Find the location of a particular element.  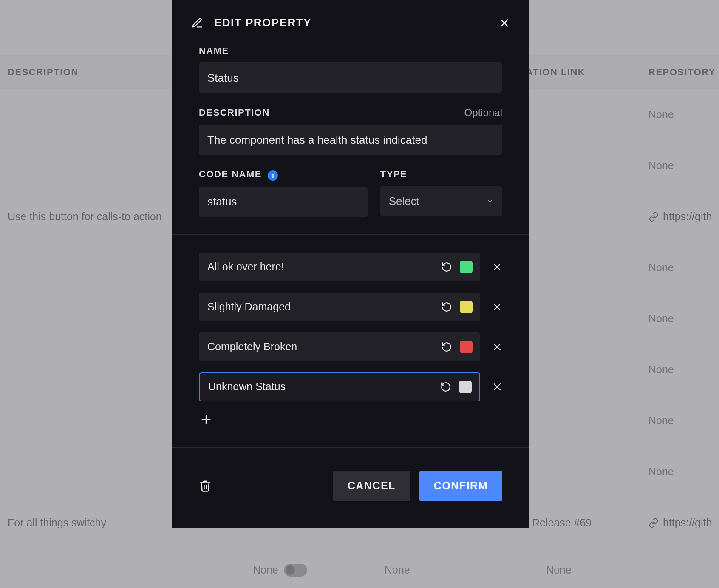

type-label: TYPE is located at coordinates (393, 174).